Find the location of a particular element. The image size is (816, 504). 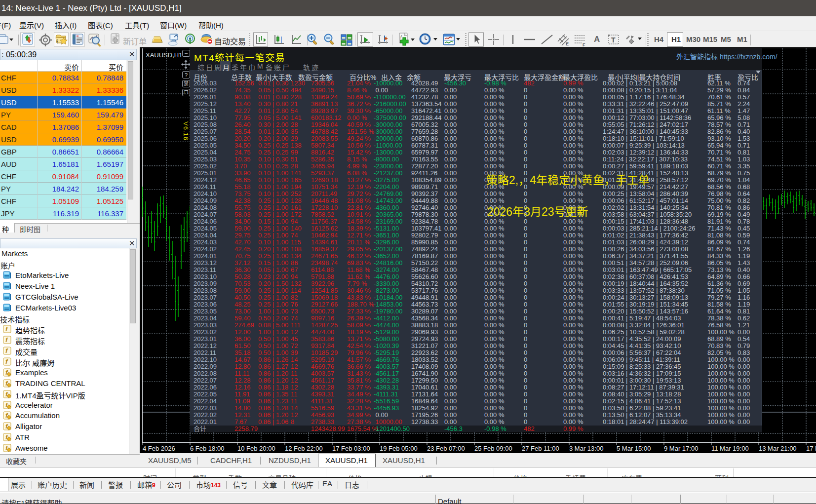

svg-text: E is located at coordinates (567, 44).